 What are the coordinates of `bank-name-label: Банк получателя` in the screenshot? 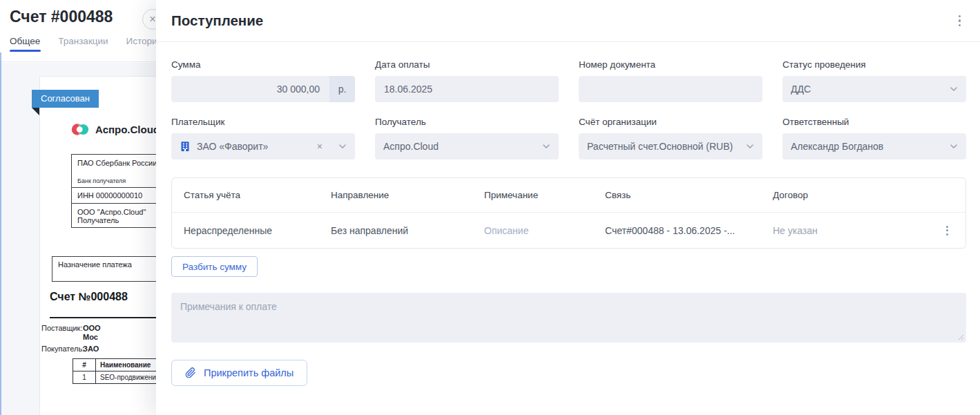 It's located at (117, 181).